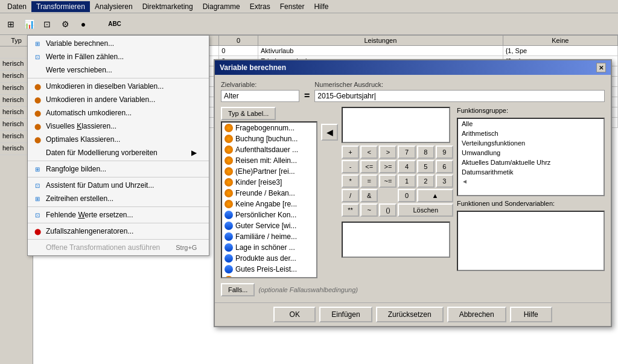 This screenshot has width=618, height=364. What do you see at coordinates (269, 226) in the screenshot?
I see `var-item-9: Guter Service [wi...` at bounding box center [269, 226].